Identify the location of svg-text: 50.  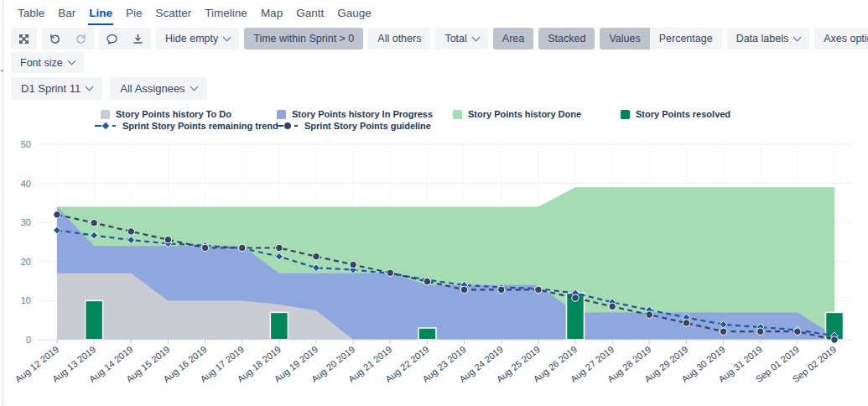
(26, 144).